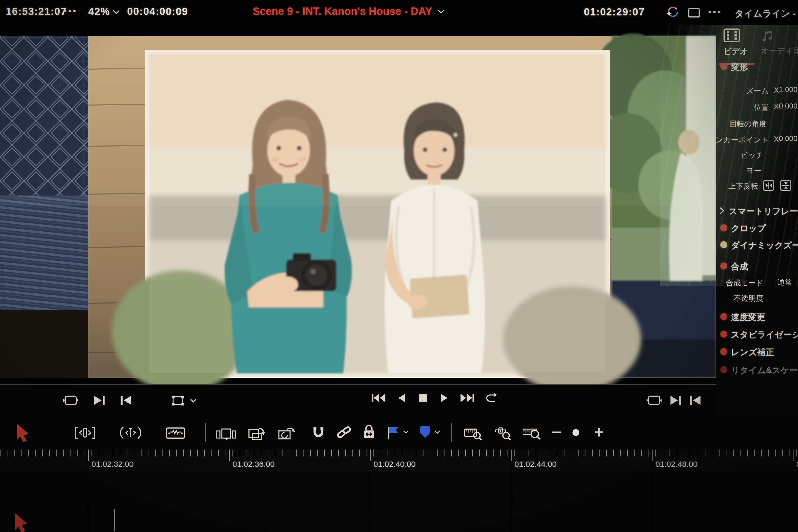 This screenshot has width=798, height=532. Describe the element at coordinates (257, 434) in the screenshot. I see `overwrite-clip-icon` at that location.